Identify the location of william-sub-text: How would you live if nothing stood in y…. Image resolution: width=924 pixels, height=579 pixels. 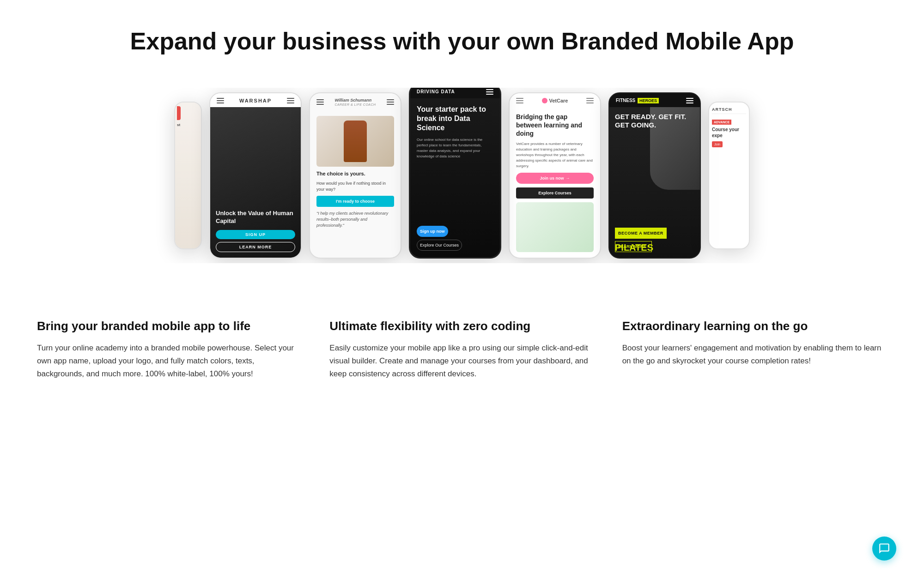
(355, 187).